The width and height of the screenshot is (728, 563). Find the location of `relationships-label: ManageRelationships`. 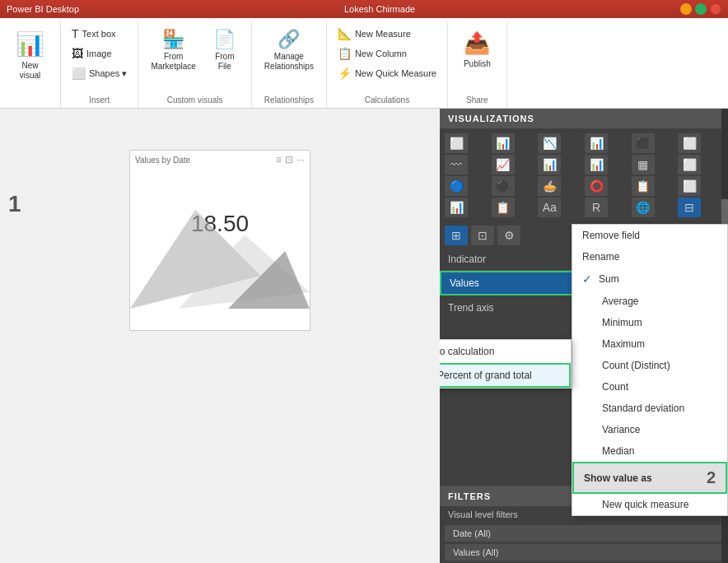

relationships-label: ManageRelationships is located at coordinates (289, 62).